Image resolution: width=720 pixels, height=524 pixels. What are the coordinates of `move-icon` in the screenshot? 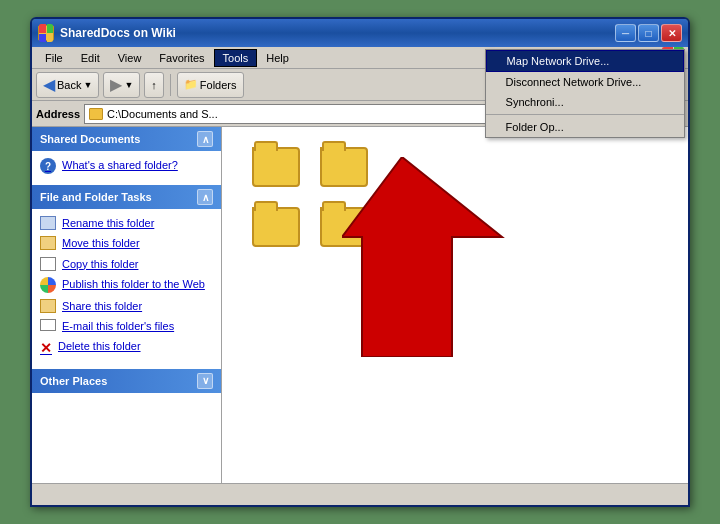 It's located at (48, 243).